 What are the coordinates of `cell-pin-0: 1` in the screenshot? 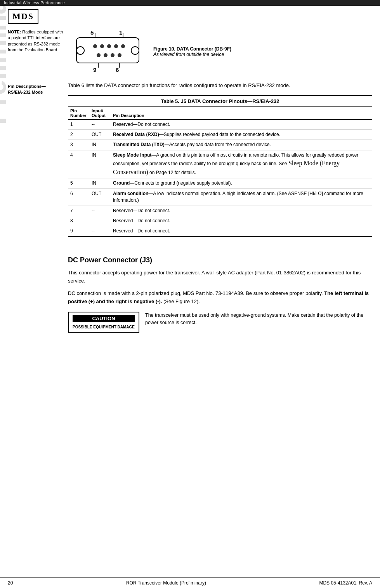 It's located at (78, 124).